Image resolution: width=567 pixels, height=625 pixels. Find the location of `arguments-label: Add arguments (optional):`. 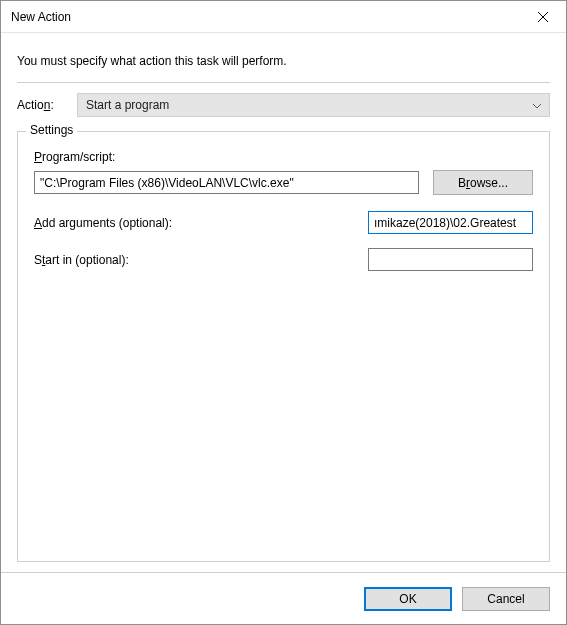

arguments-label: Add arguments (optional): is located at coordinates (103, 223).